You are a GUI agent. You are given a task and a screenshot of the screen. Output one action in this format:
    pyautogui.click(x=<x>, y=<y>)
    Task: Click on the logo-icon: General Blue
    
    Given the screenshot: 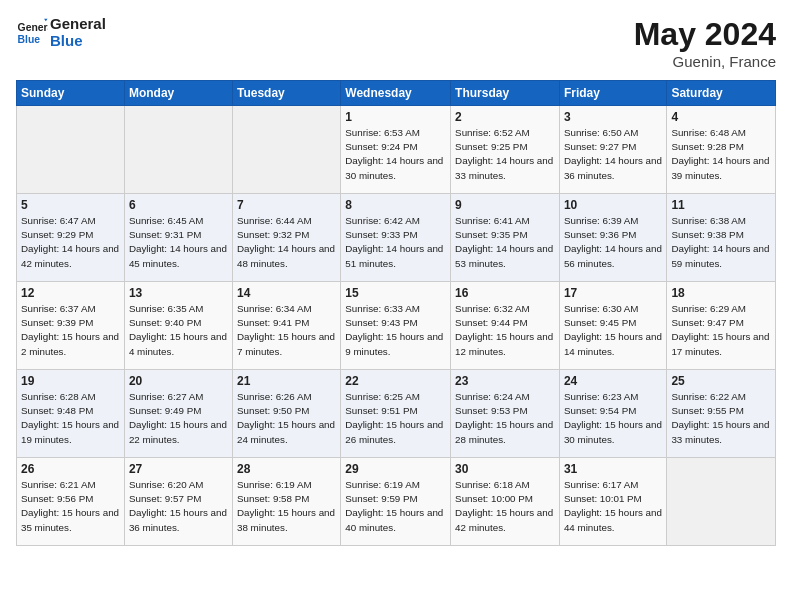 What is the action you would take?
    pyautogui.click(x=32, y=33)
    